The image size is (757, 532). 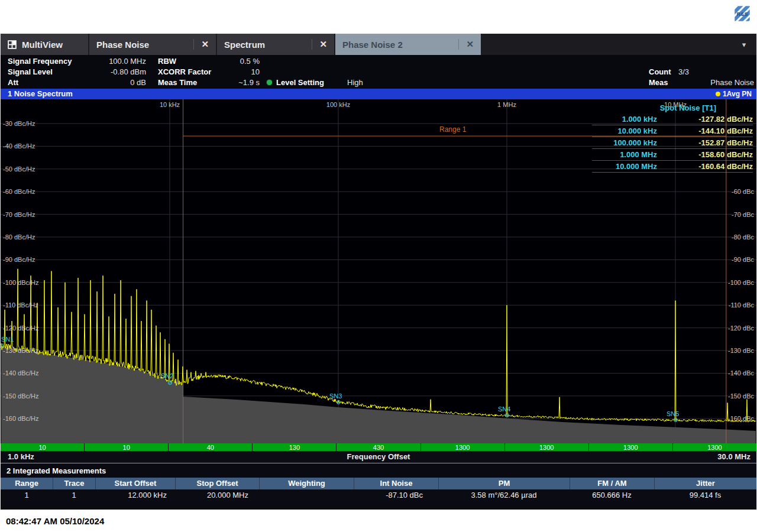 I want to click on y-axis-label-left: -130 dBc/Hz, so click(x=21, y=351).